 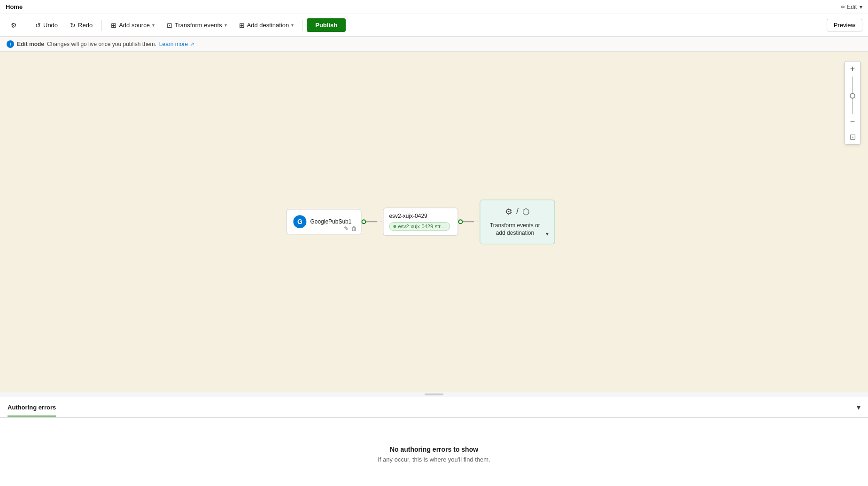 I want to click on redo-icon: ↻, so click(x=73, y=25).